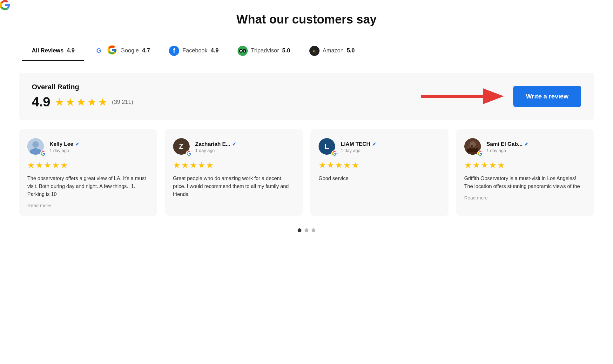 The width and height of the screenshot is (613, 364). Describe the element at coordinates (327, 147) in the screenshot. I see `avatar-wrap: L` at that location.